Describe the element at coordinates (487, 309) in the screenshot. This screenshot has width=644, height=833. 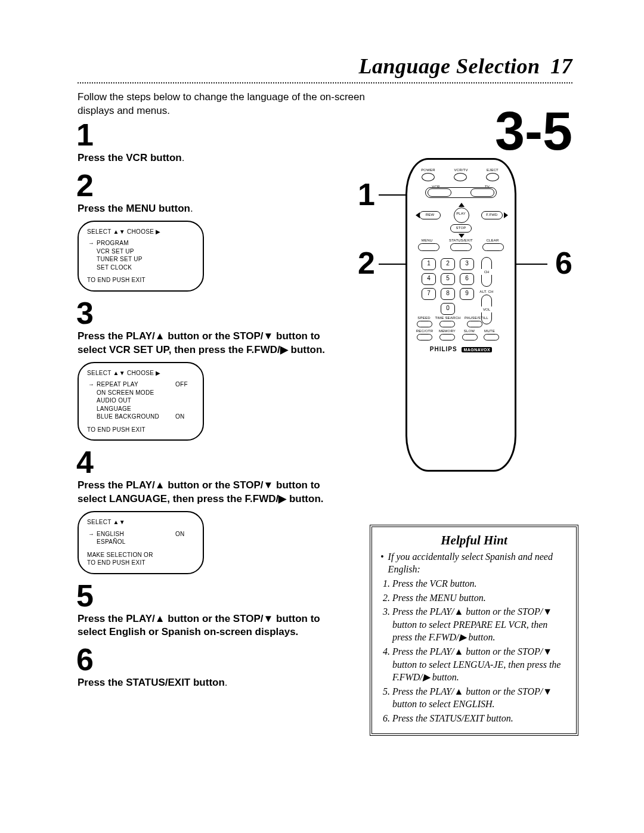
I see `volume-rocker: VOL` at that location.